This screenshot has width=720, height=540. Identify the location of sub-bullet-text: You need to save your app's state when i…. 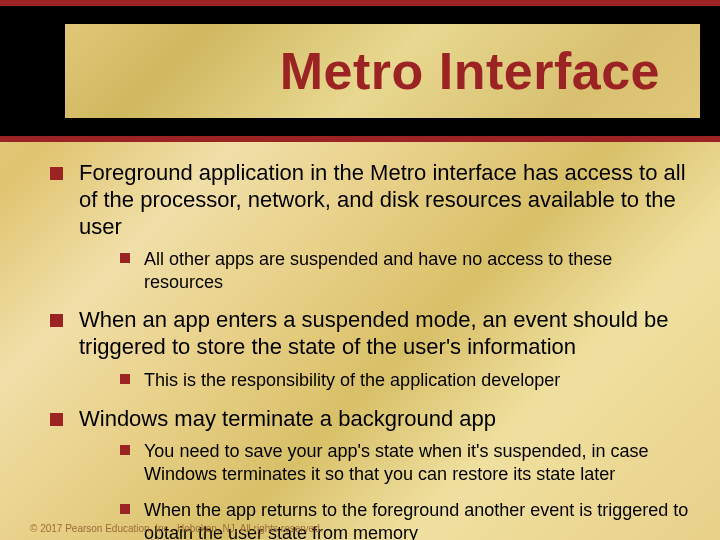
(417, 462).